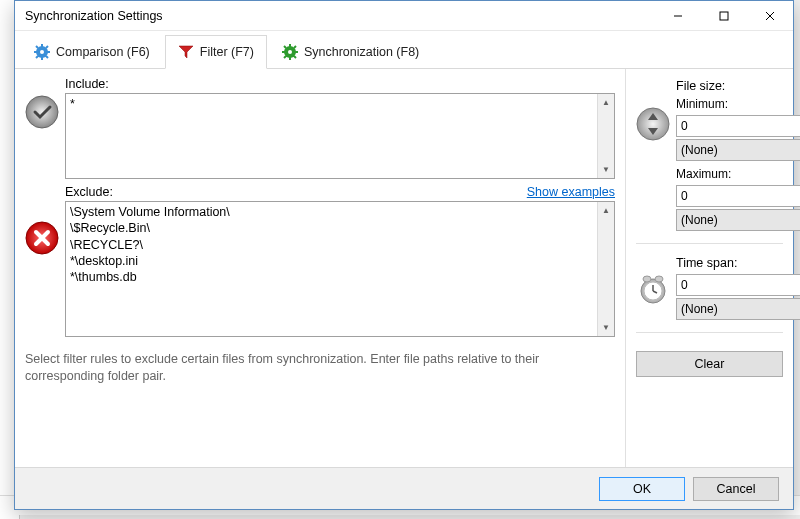  Describe the element at coordinates (320, 128) in the screenshot. I see `include-row: Include: ▲ ▼` at that location.